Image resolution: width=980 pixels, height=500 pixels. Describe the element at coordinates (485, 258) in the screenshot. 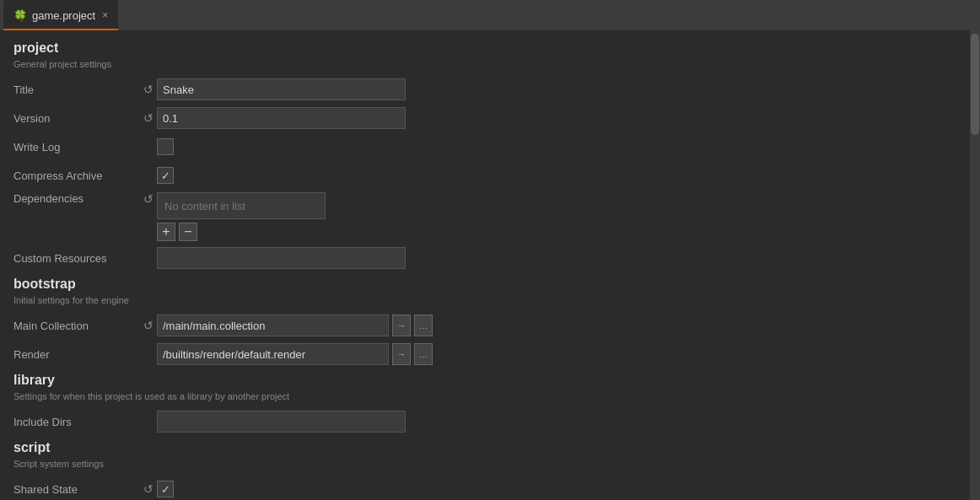

I see `custom-resources-row: Custom Resources ↺` at that location.